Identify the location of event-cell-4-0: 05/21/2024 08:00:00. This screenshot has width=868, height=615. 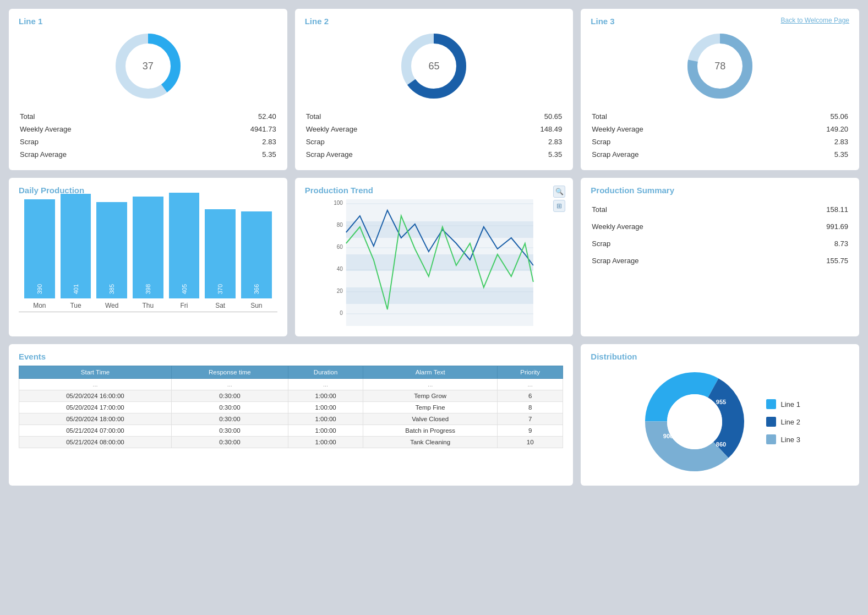
(96, 443).